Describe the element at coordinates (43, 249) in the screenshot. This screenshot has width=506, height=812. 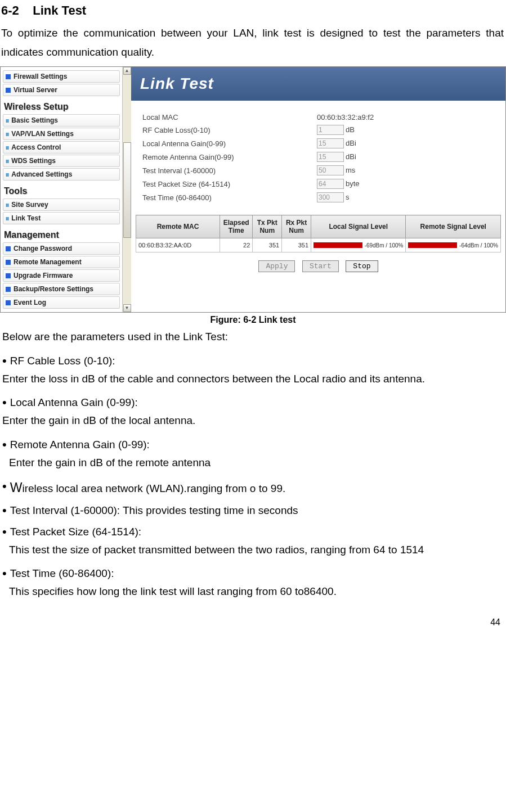
I see `sidebar-item-label: Change Password` at that location.